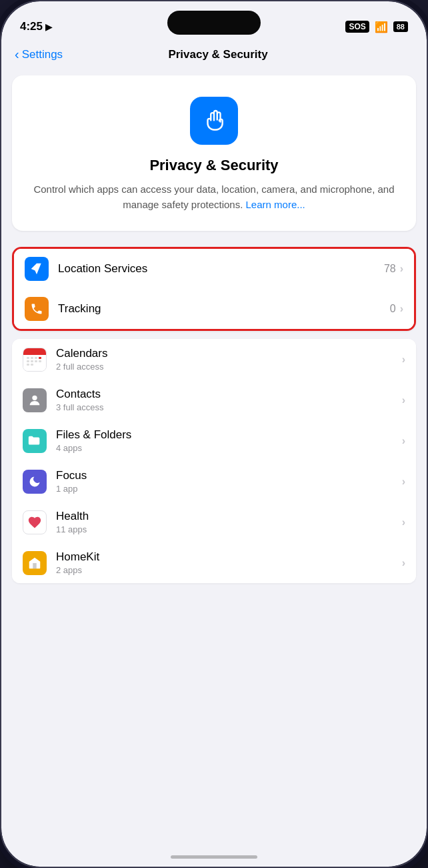  I want to click on contacts-icon, so click(35, 400).